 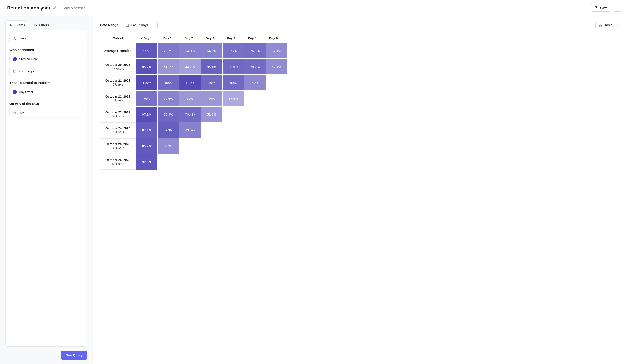 I want to click on retention-cell: 100%, so click(x=147, y=83).